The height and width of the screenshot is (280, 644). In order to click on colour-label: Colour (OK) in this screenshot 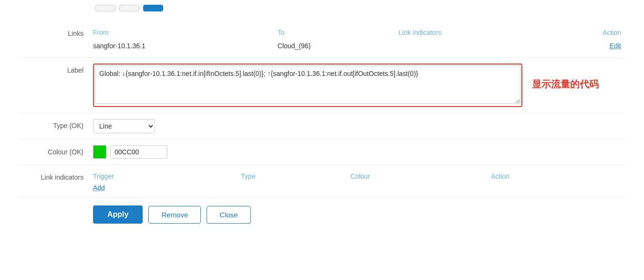, I will do `click(56, 151)`.